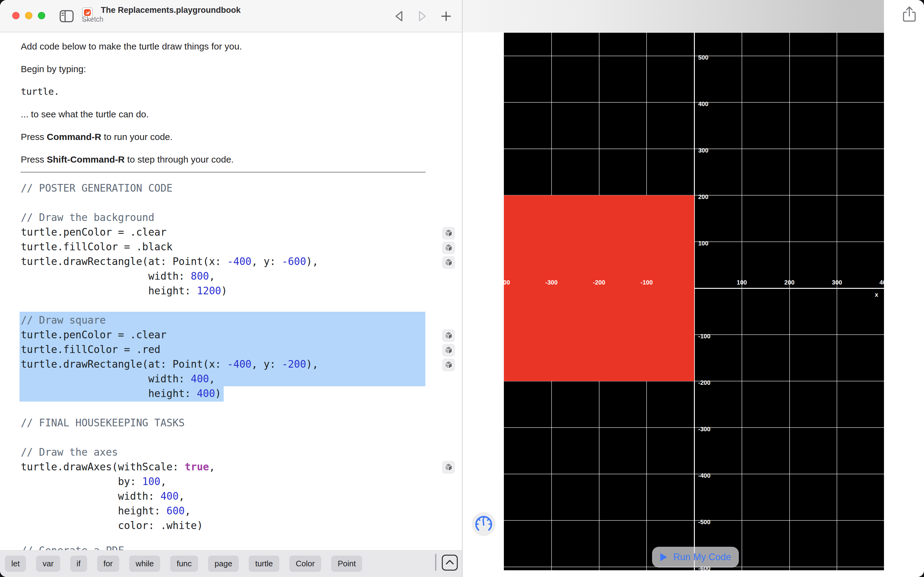  Describe the element at coordinates (703, 150) in the screenshot. I see `y-axis-tick-label: 300` at that location.